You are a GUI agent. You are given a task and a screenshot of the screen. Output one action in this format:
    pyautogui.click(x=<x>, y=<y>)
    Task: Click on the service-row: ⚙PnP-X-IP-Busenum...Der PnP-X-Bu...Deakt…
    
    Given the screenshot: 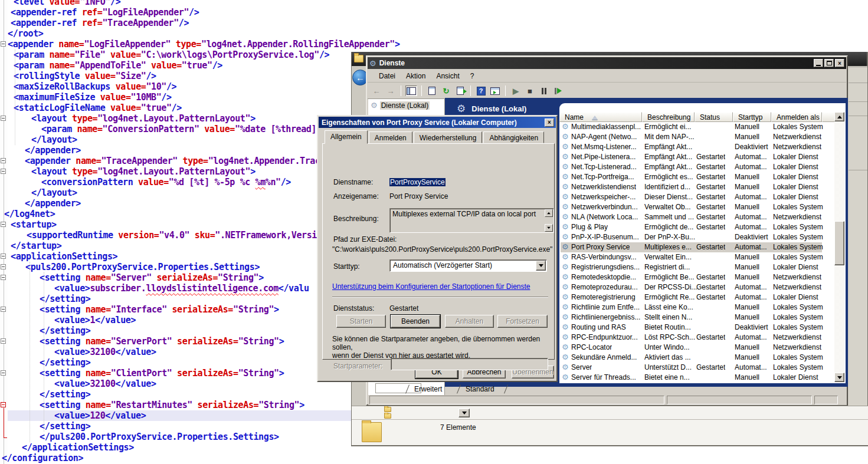 What is the action you would take?
    pyautogui.click(x=695, y=237)
    